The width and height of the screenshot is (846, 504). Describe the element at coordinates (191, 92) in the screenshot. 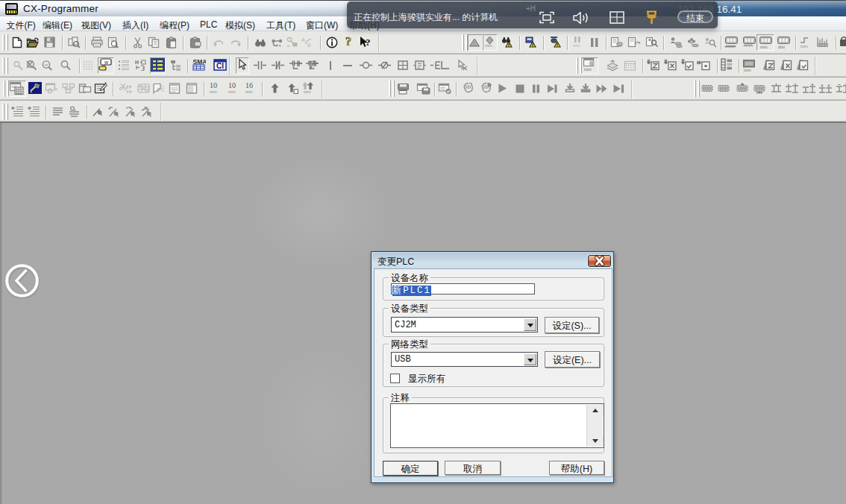

I see `svg-text: 002` at that location.